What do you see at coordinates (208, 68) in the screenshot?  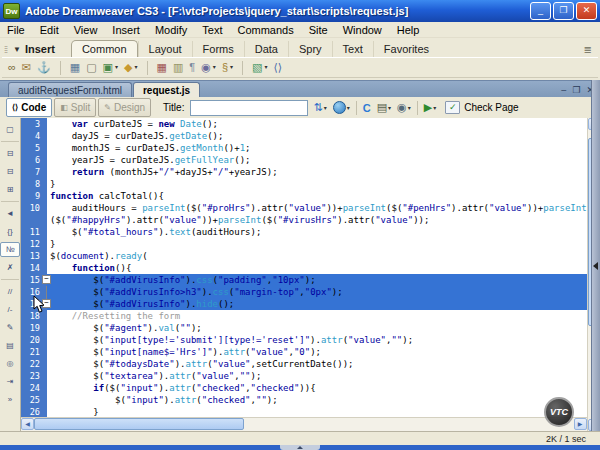 I see `head-icon: ◉▾` at bounding box center [208, 68].